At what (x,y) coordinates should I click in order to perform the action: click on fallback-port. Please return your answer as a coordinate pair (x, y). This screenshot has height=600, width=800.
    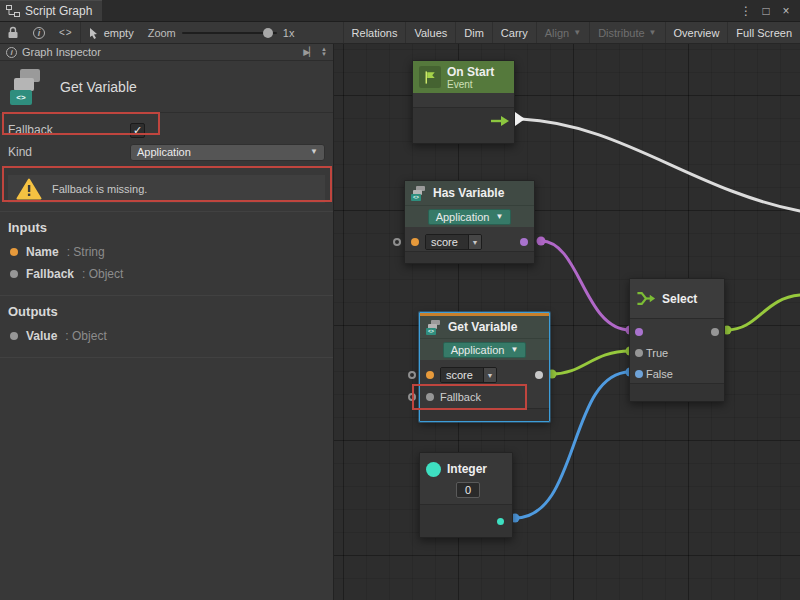
    Looking at the image, I should click on (430, 397).